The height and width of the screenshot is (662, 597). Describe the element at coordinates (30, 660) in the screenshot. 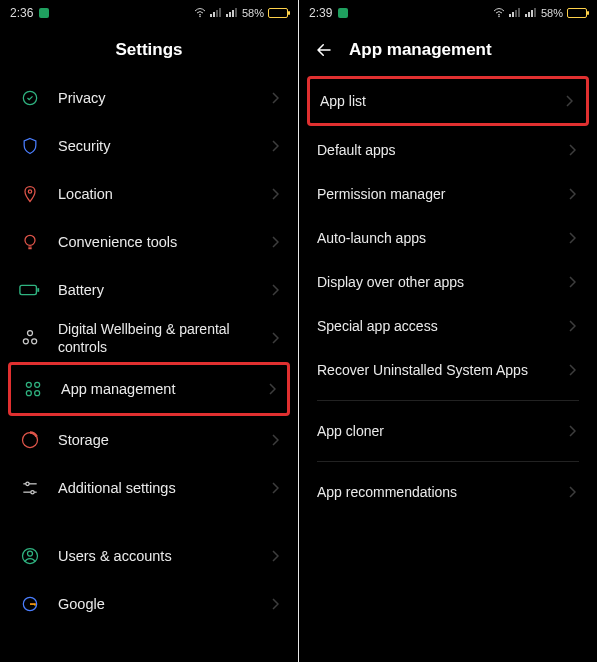

I see `update-icon` at that location.